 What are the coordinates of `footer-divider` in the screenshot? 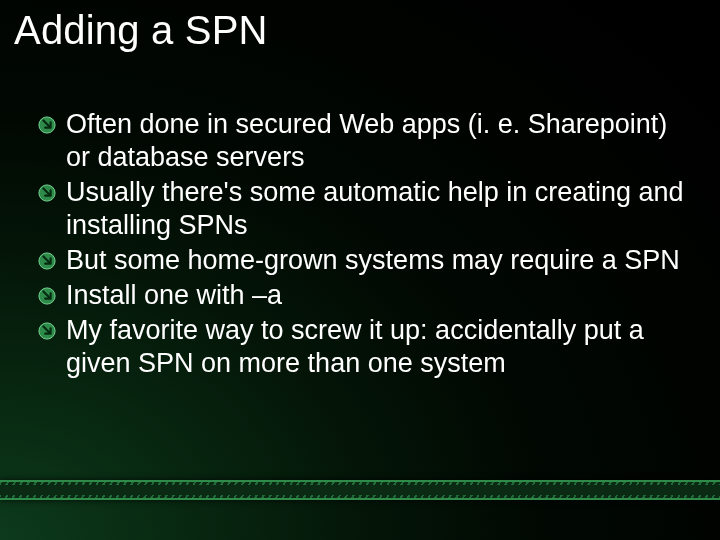 It's located at (360, 490).